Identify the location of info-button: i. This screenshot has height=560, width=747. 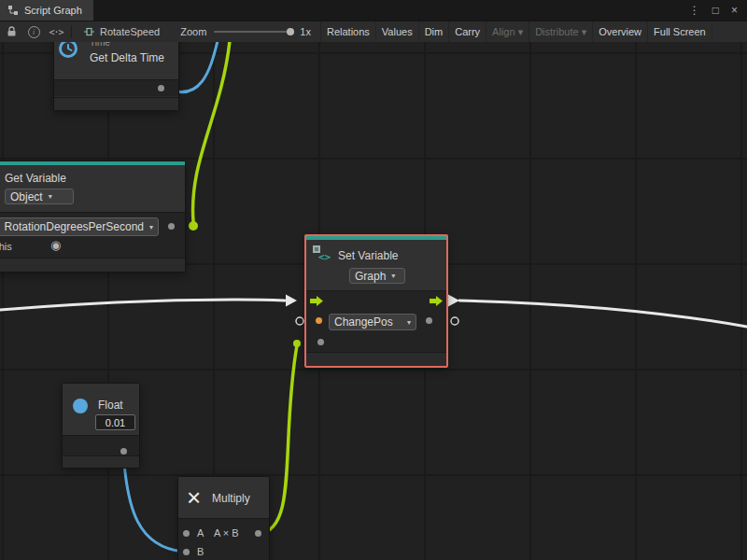
(34, 32).